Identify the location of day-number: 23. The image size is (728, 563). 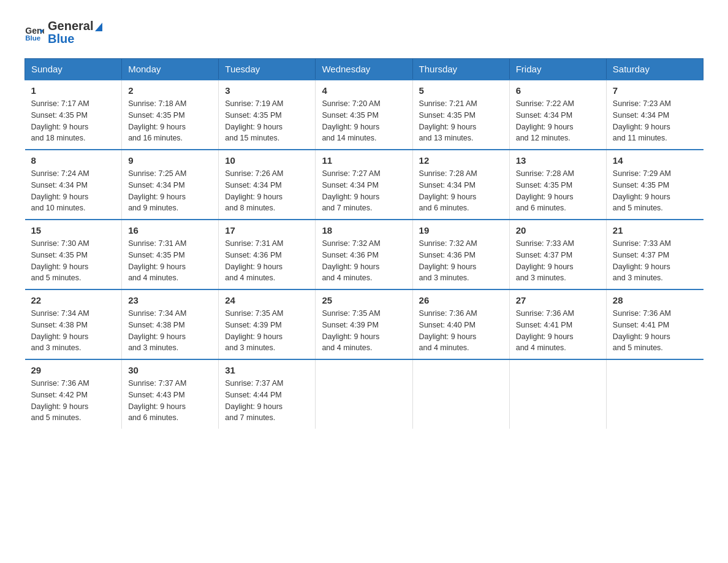
(170, 301).